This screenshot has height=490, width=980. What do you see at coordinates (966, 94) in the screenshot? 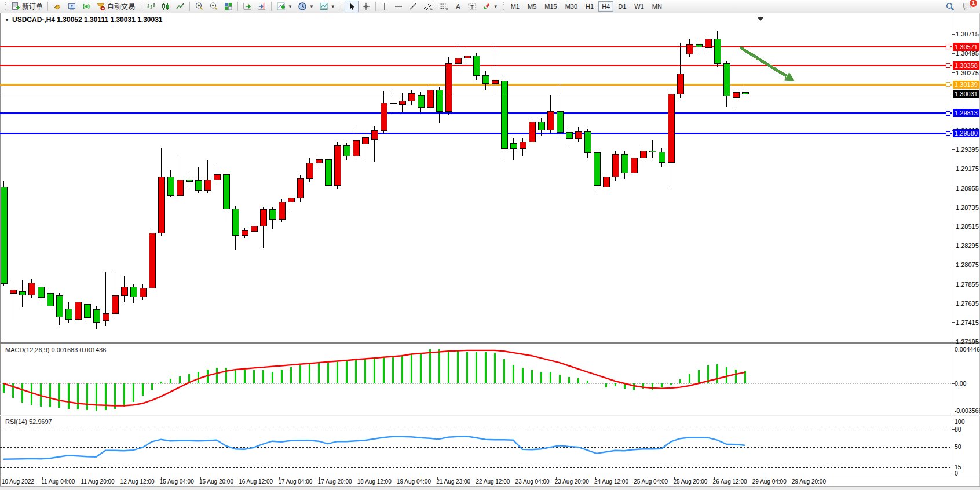
I see `svg-text: 1.30031` at bounding box center [966, 94].